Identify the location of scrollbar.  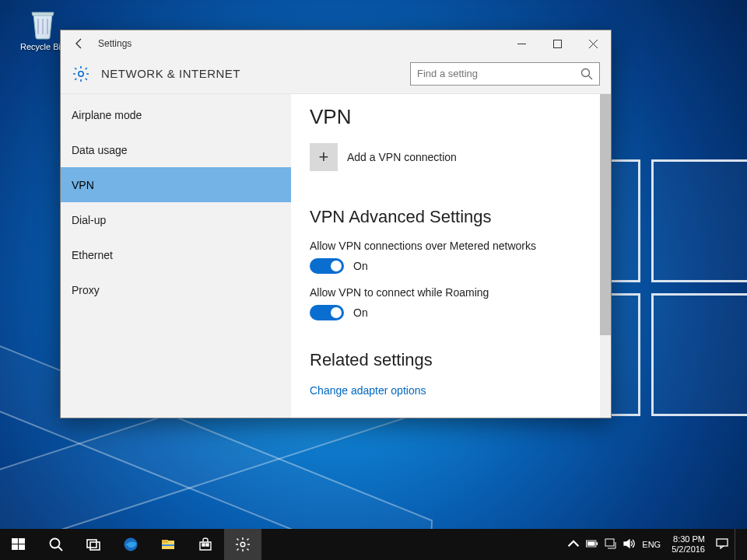
(605, 256).